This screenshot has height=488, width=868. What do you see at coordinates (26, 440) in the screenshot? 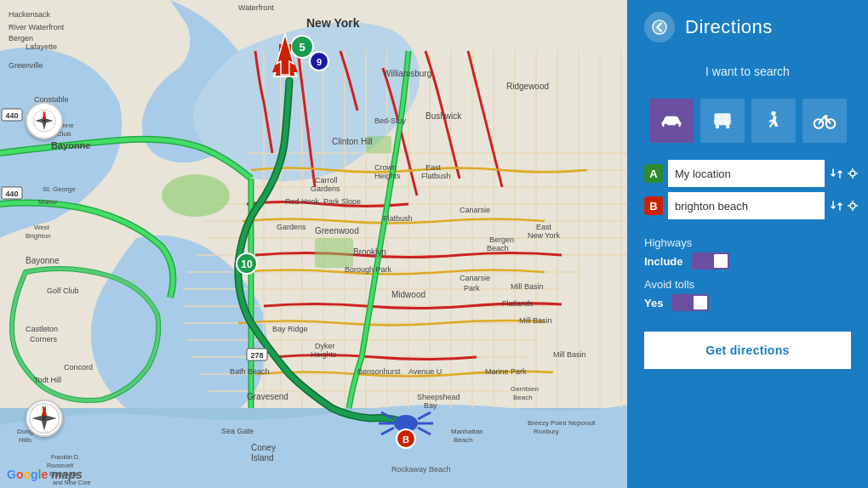
I see `svg-text: Hills` at bounding box center [26, 440].